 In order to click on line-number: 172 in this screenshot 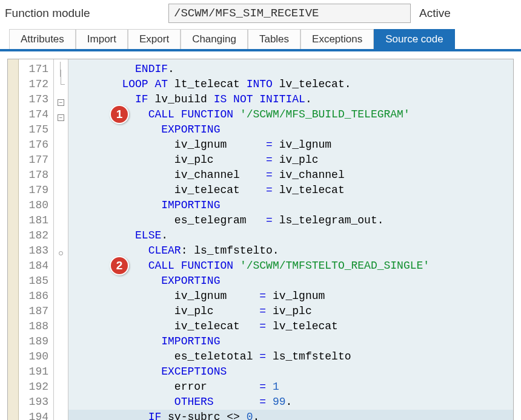, I will do `click(36, 85)`.